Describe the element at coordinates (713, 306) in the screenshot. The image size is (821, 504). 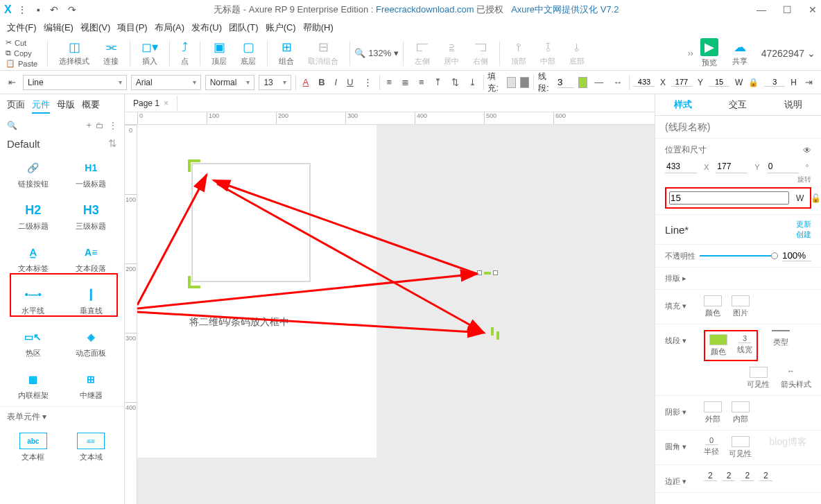
I see `fill-color-option: 颜色` at that location.